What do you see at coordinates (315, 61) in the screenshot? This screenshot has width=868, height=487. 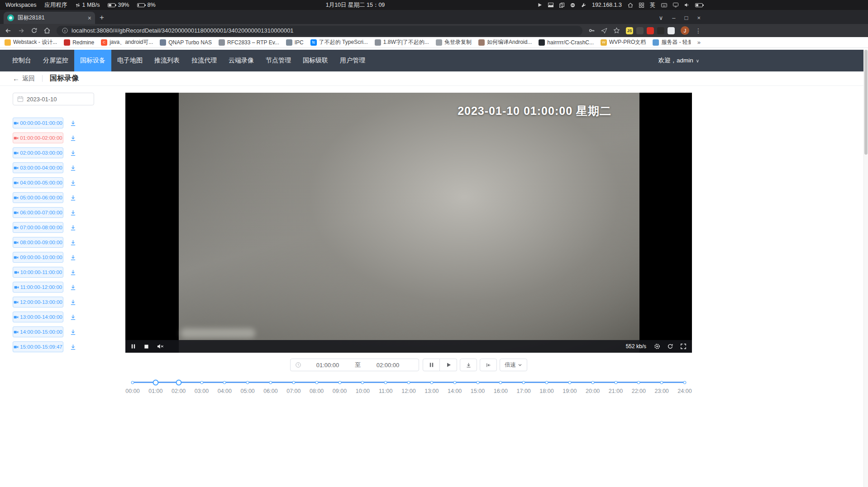 I see `nav-item-9: 国标级联` at bounding box center [315, 61].